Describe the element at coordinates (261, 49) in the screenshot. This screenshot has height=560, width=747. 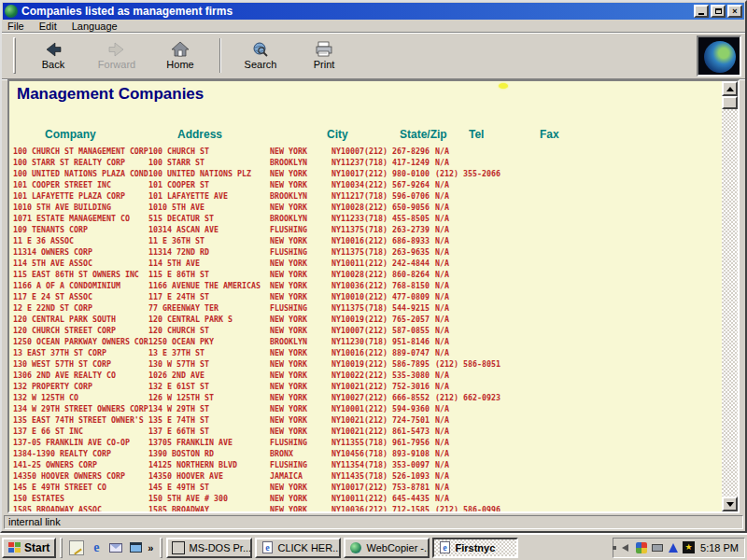
I see `search-icon` at that location.